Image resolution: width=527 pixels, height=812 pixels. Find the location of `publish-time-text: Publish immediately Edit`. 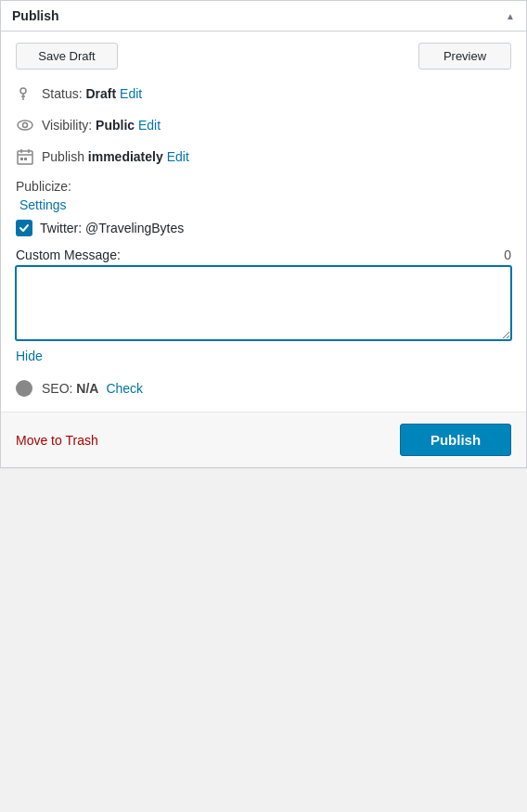

publish-time-text: Publish immediately Edit is located at coordinates (115, 157).